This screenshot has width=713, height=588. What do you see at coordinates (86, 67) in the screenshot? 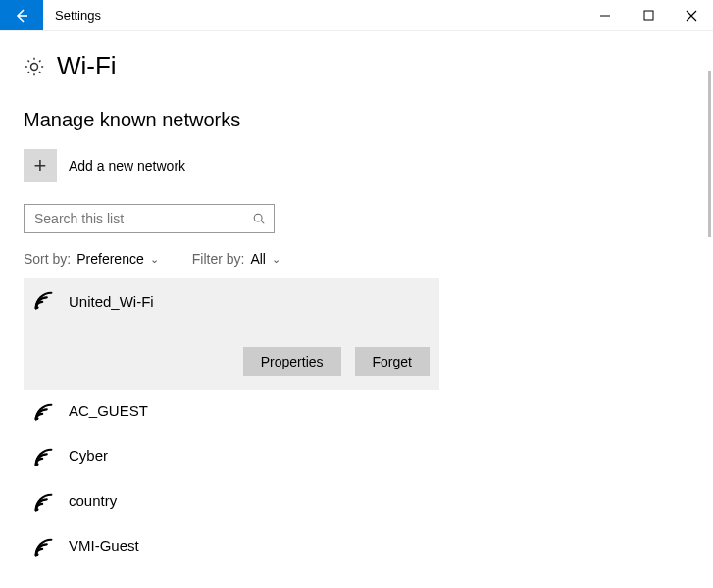
I see `page-title: Wi-Fi` at bounding box center [86, 67].